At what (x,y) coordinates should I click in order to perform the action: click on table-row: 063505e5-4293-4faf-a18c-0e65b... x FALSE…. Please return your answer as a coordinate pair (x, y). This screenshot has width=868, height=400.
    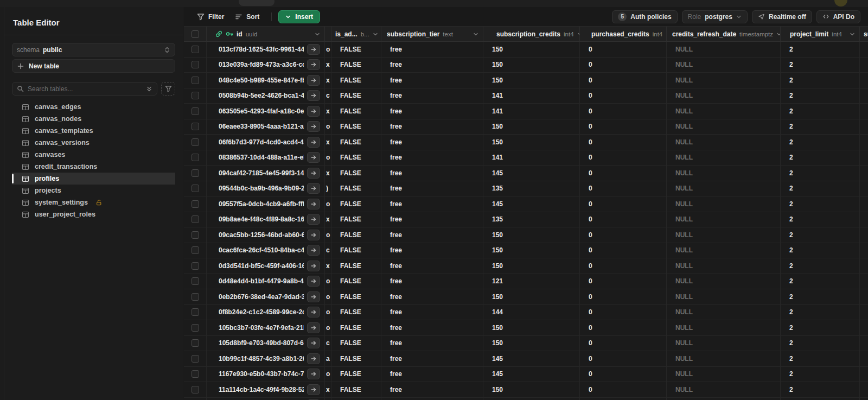
    Looking at the image, I should click on (526, 112).